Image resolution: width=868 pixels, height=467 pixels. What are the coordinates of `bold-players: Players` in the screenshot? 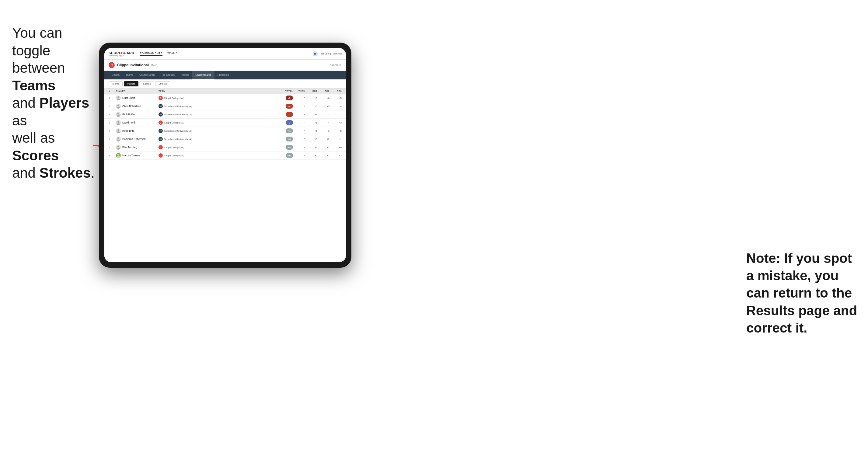 It's located at (64, 103).